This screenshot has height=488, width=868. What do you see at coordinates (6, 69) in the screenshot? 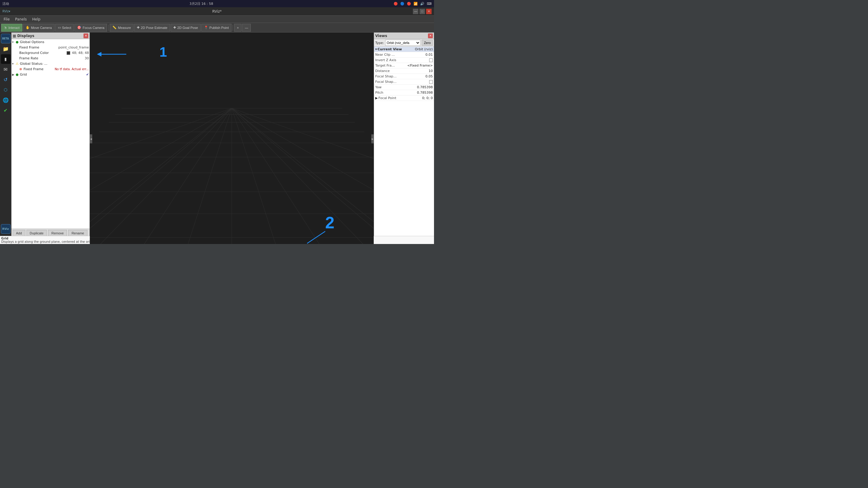
I see `app-icon-mail: ✉` at bounding box center [6, 69].